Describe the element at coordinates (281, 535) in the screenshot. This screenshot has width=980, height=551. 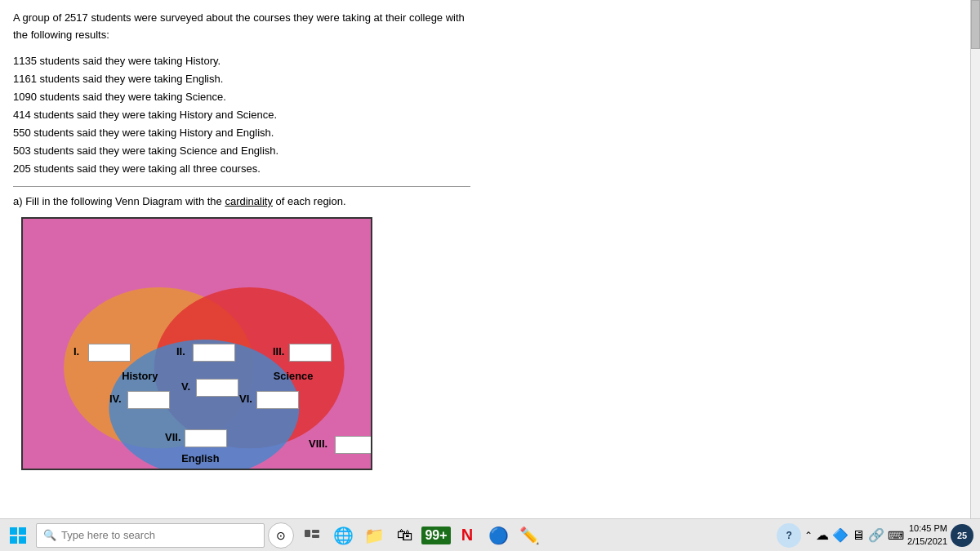
I see `cortana-button: ⊙` at that location.